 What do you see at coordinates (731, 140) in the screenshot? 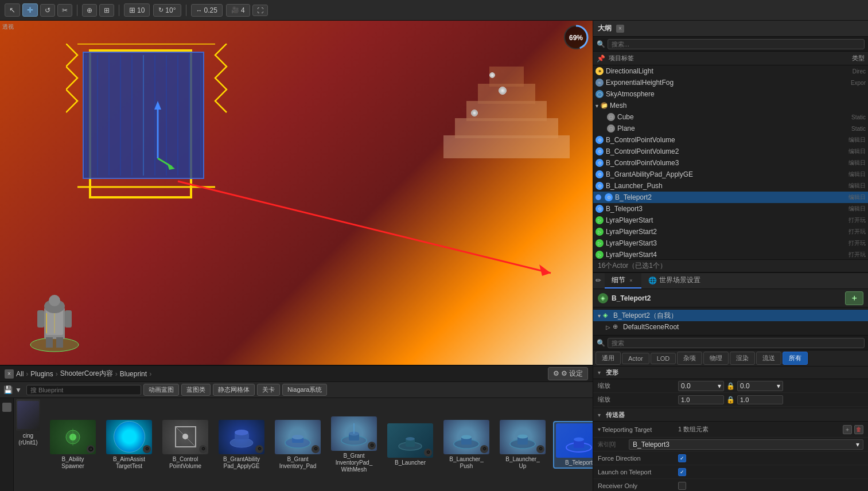
I see `outliner-item-cpv1: ⚙ B_ControlPointVolume 编辑日` at bounding box center [731, 140].